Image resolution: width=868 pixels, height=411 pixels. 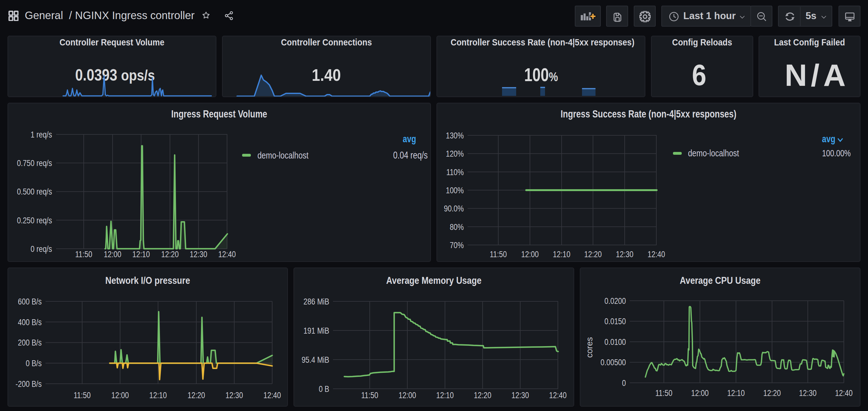 What do you see at coordinates (836, 153) in the screenshot?
I see `svg-text: 100.00%` at bounding box center [836, 153].